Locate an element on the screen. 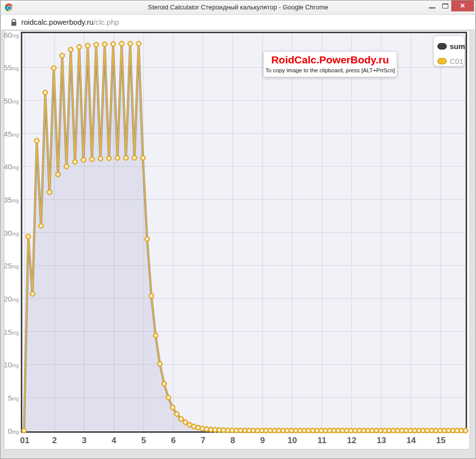  y-tick-label: 15mg is located at coordinates (11, 332).